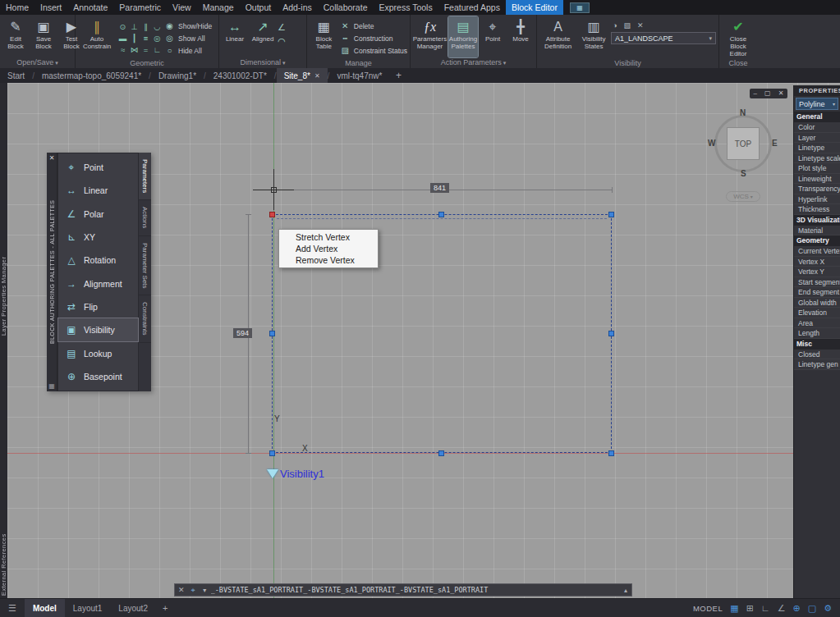  I want to click on attribute-definition-button: A Attribute Definition, so click(558, 37).